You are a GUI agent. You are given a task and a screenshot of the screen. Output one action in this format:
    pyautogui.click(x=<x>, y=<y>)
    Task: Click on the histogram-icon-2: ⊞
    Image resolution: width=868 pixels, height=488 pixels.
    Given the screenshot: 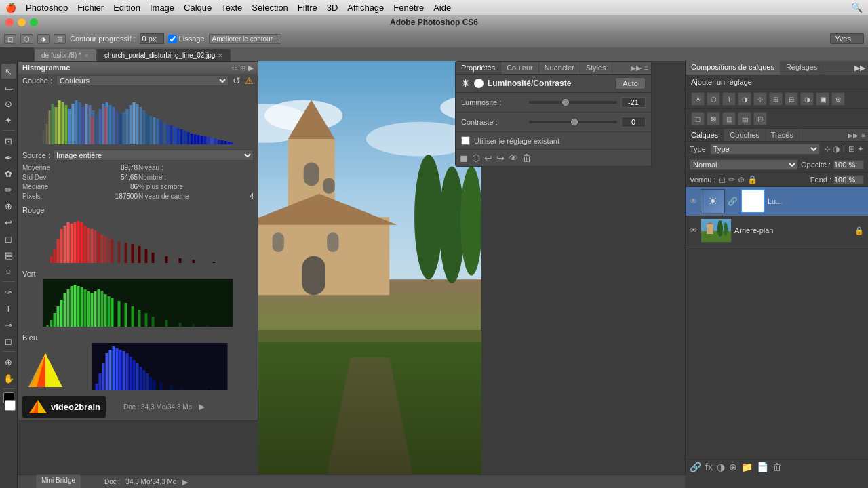 What is the action you would take?
    pyautogui.click(x=243, y=68)
    